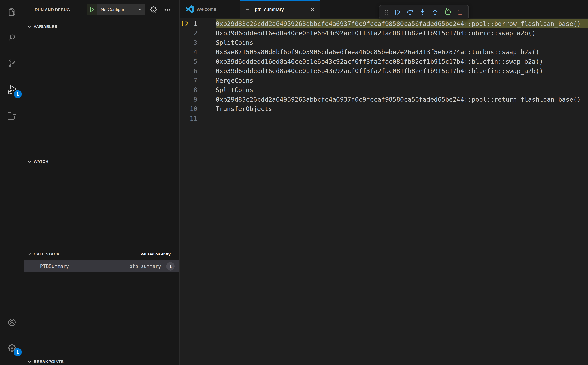  I want to click on sidebar-item-extensions, so click(12, 115).